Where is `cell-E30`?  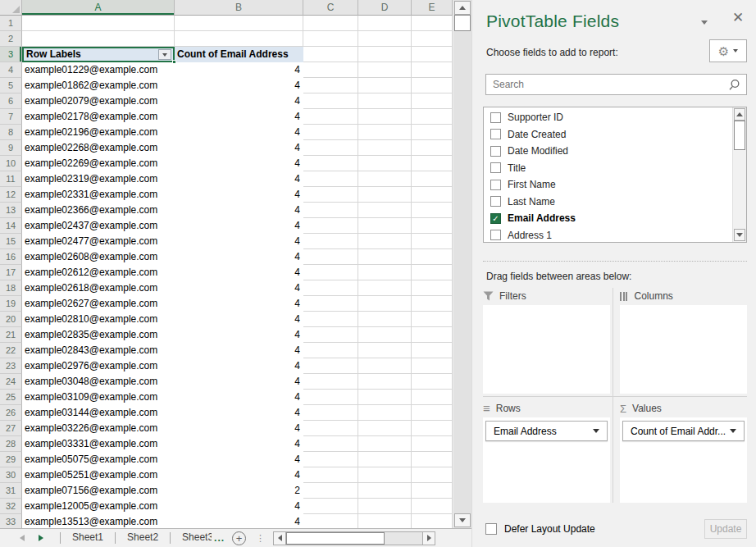
cell-E30 is located at coordinates (432, 476).